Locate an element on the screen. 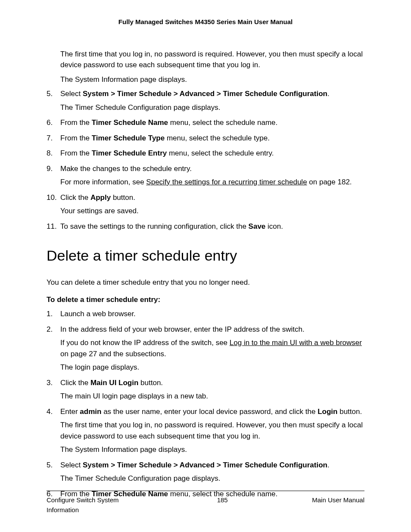  step-text: From the Timer Schedule Type menu, selec… is located at coordinates (165, 138).